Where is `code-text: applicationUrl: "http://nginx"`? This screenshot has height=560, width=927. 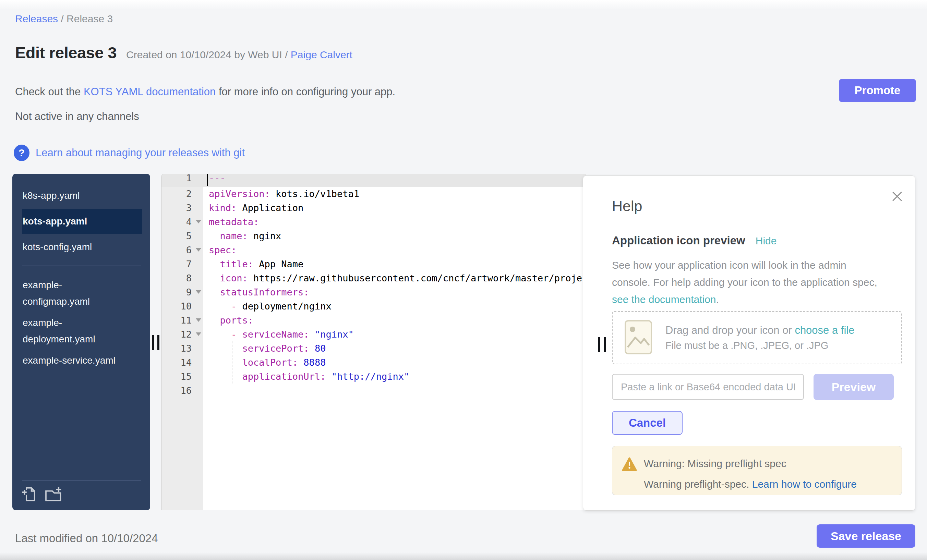 code-text: applicationUrl: "http://nginx" is located at coordinates (395, 376).